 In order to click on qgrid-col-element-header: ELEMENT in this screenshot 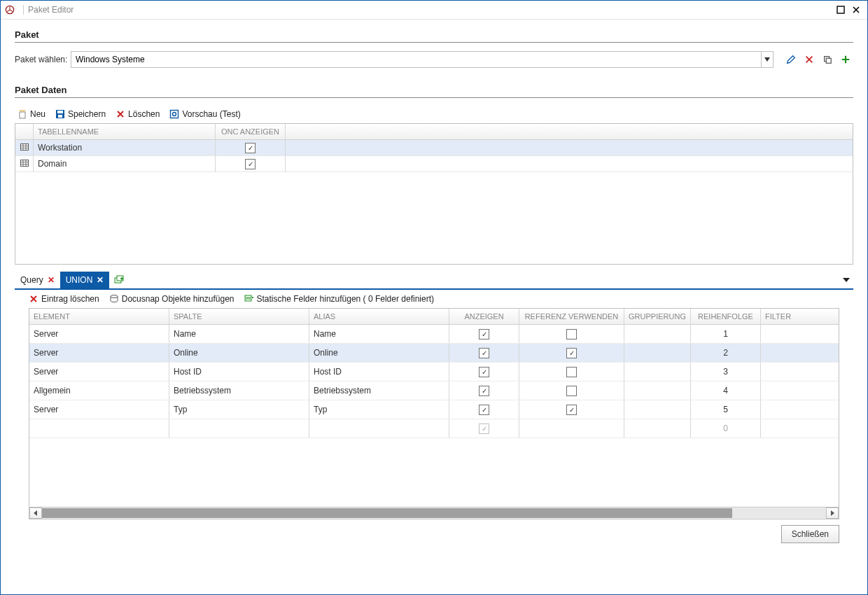, I will do `click(99, 316)`.